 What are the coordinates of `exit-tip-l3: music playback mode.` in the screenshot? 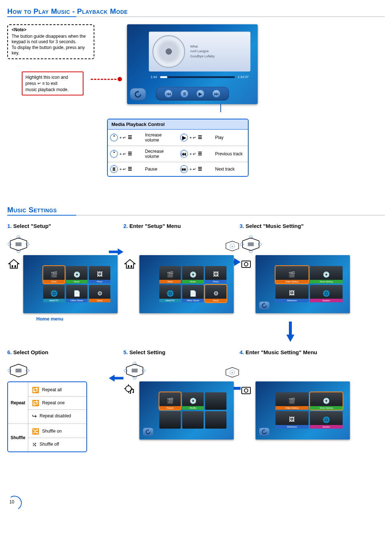 It's located at (53, 90).